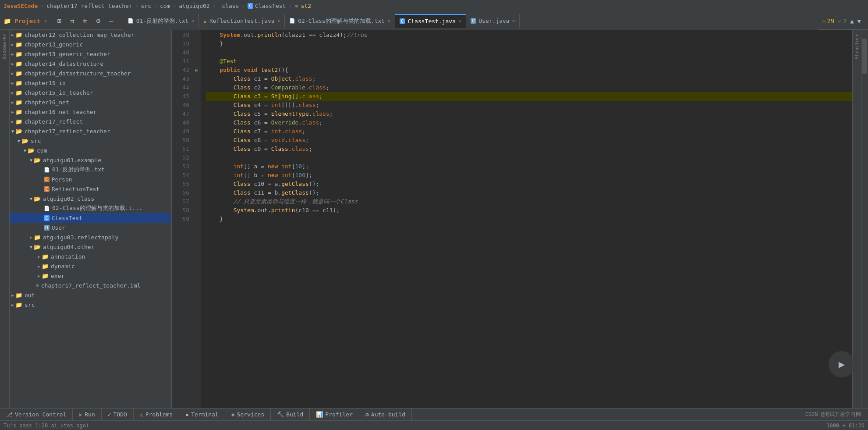 This screenshot has width=868, height=430. Describe the element at coordinates (156, 415) in the screenshot. I see `toolbar-problems: ⚠ Problems` at that location.